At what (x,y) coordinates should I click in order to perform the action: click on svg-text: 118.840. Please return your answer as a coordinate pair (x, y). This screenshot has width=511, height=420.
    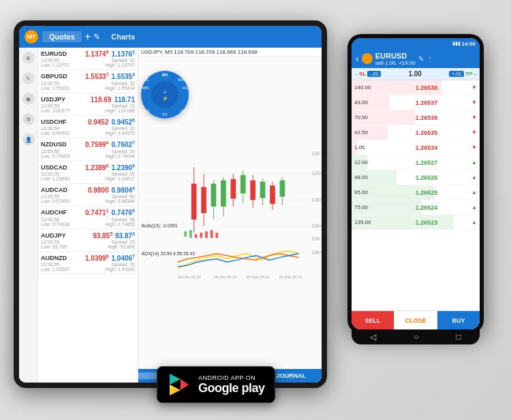
    Looking at the image, I should click on (317, 226).